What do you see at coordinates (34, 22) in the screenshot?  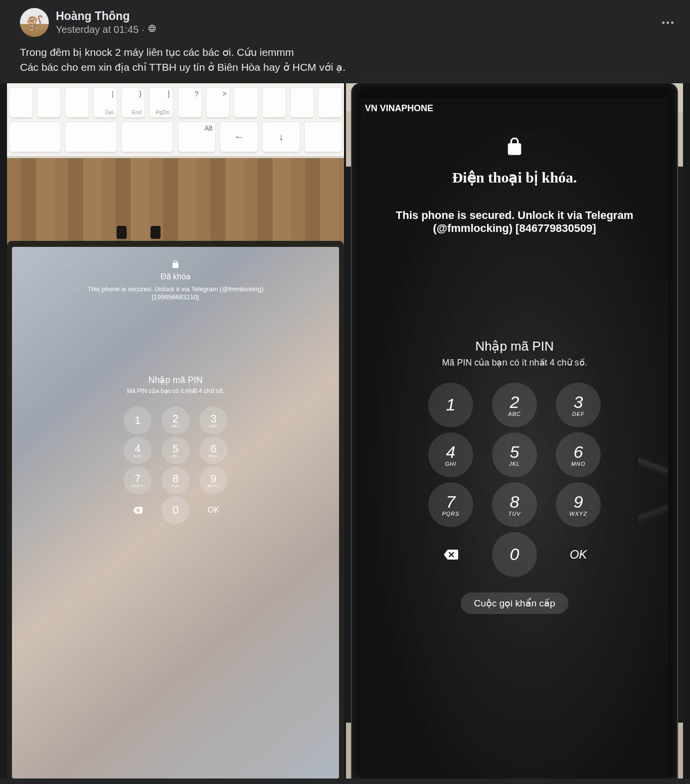 I see `avatar: 🐒` at bounding box center [34, 22].